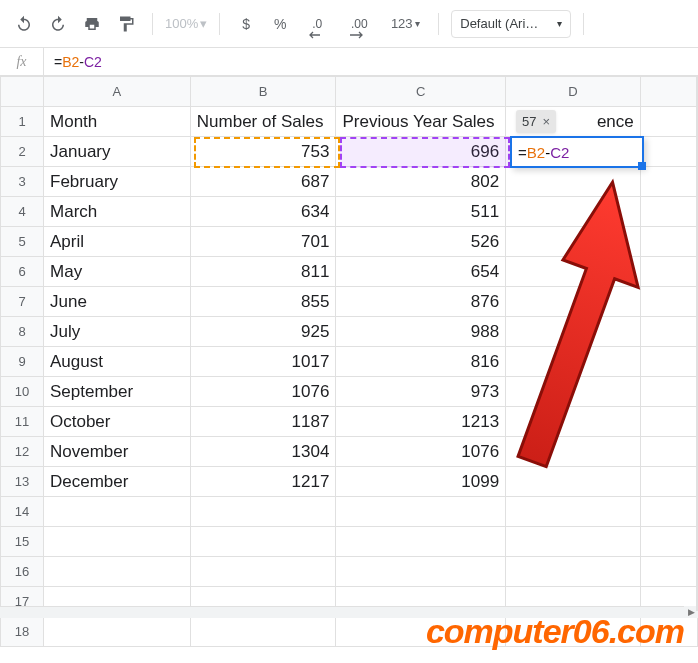 Image resolution: width=698 pixels, height=663 pixels. I want to click on more-formats-button: 123▾, so click(405, 24).